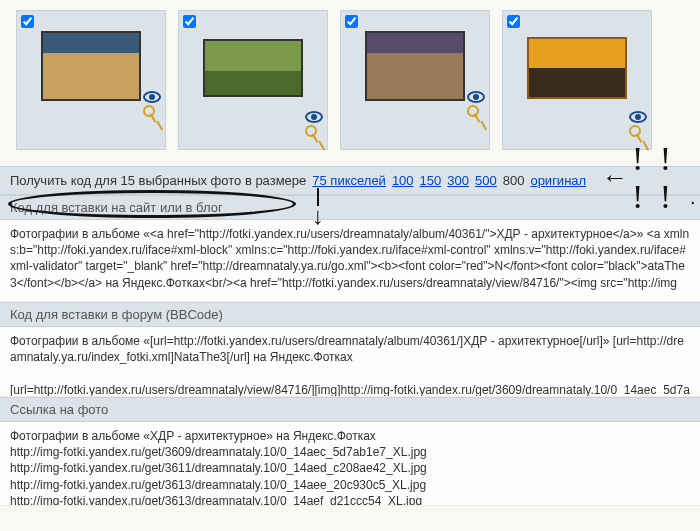  I want to click on section-title-html: Код для вставки на сайт или в блог, so click(350, 208).